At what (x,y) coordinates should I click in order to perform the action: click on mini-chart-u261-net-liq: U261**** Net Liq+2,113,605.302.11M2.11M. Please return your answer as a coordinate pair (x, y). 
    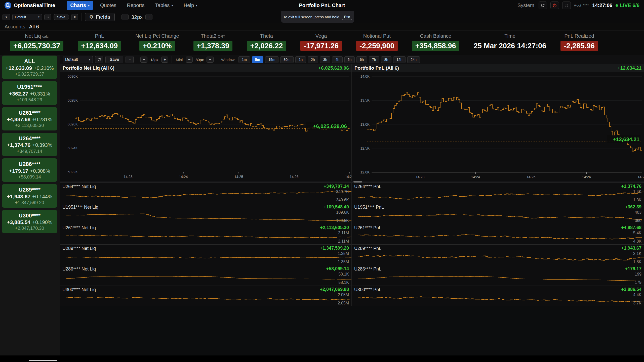
    Looking at the image, I should click on (206, 234).